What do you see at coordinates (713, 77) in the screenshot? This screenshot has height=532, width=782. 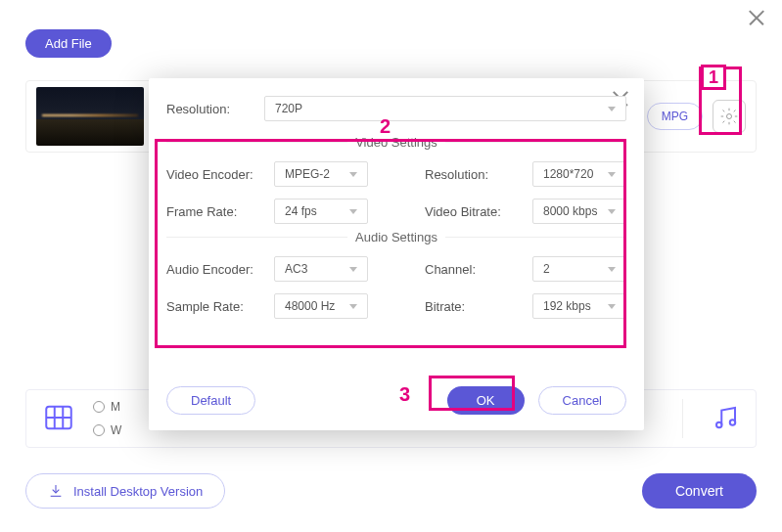 I see `annotation-label-1: 1` at bounding box center [713, 77].